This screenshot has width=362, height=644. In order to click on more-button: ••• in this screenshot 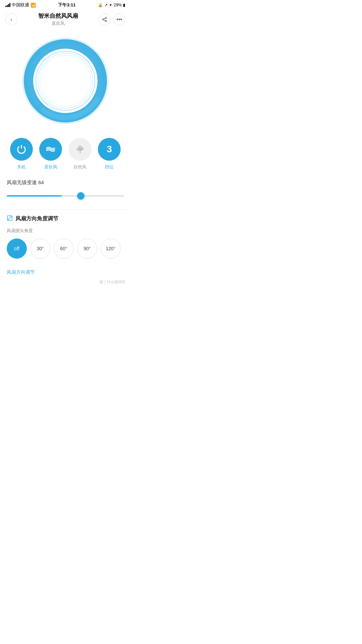, I will do `click(119, 19)`.